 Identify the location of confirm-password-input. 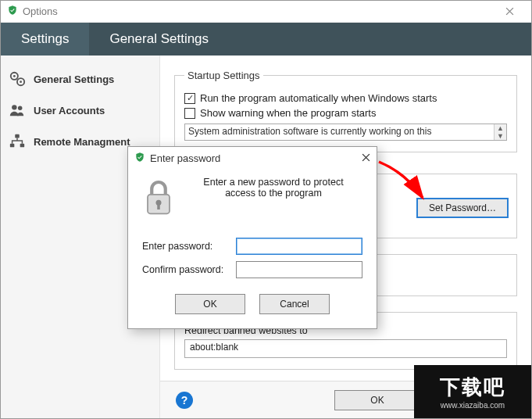
(299, 270).